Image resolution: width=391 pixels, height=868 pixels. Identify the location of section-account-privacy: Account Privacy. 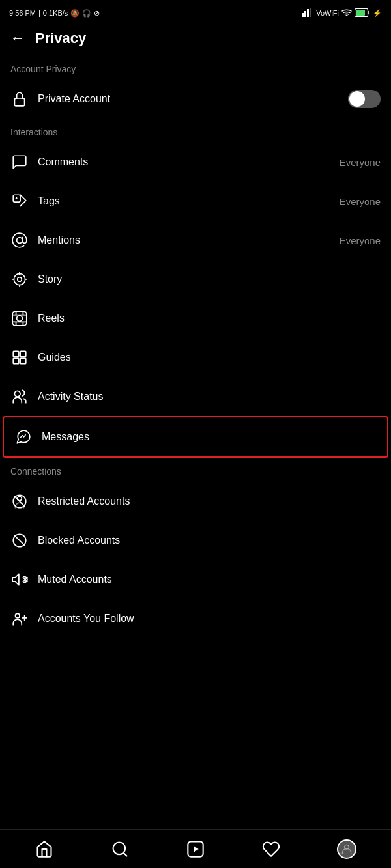
(195, 68).